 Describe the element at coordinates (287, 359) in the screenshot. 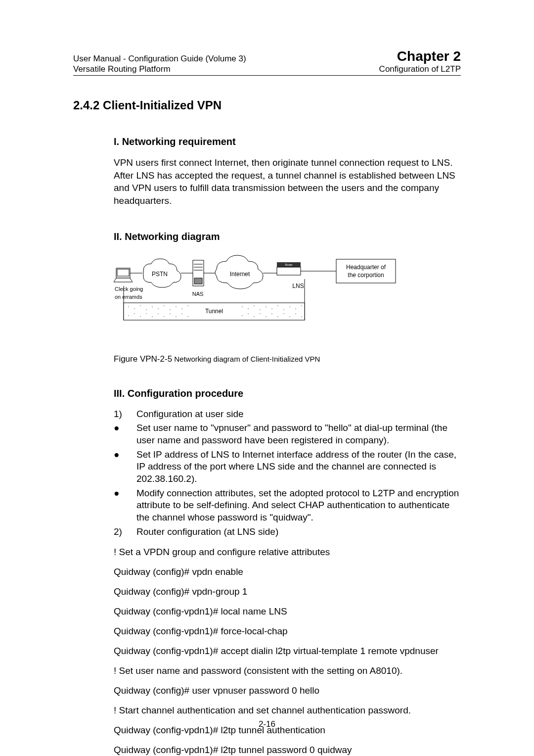

I see `figure-caption: Figure VPN-2-5 Networking diagram of Cli…` at that location.